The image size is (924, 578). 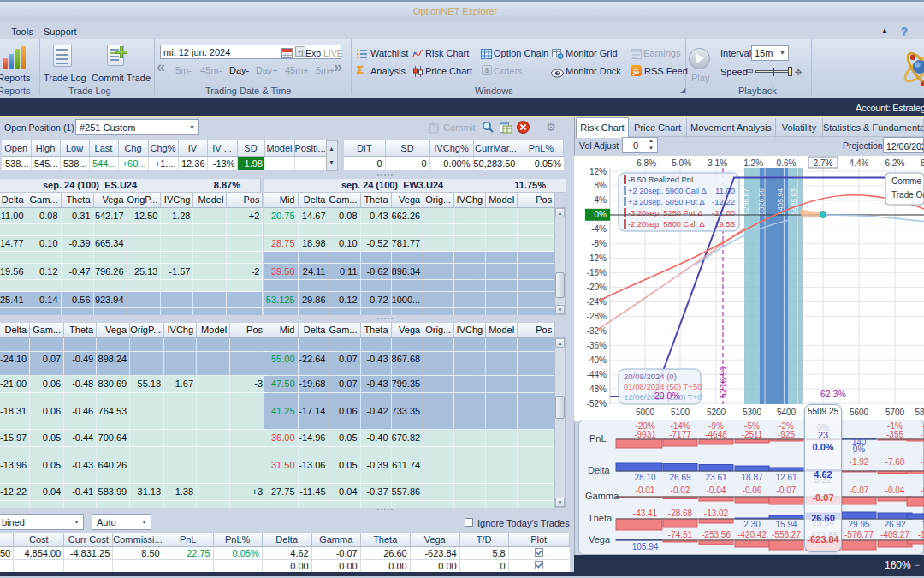 What do you see at coordinates (598, 438) in the screenshot?
I see `svg-text: PnL` at bounding box center [598, 438].